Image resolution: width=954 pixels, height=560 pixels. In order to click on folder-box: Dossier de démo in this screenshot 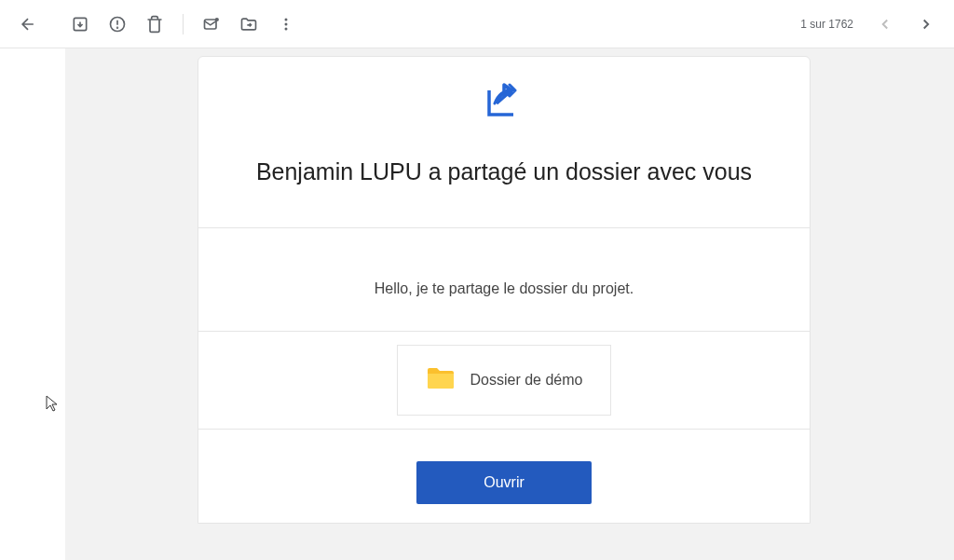, I will do `click(505, 380)`.